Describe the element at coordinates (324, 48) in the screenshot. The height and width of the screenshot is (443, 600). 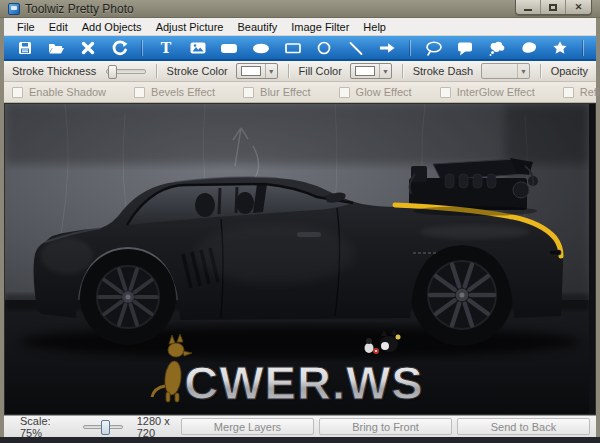
I see `outline-ellipse-icon` at that location.